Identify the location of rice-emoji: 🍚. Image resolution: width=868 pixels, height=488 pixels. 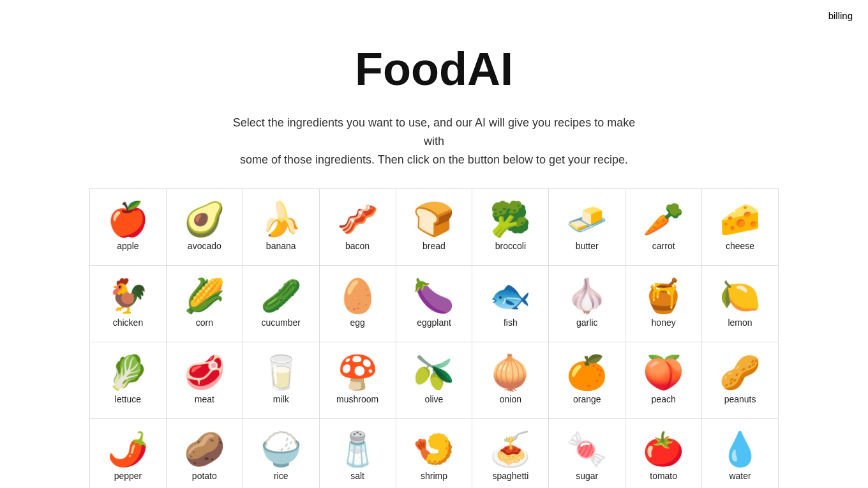
(281, 449).